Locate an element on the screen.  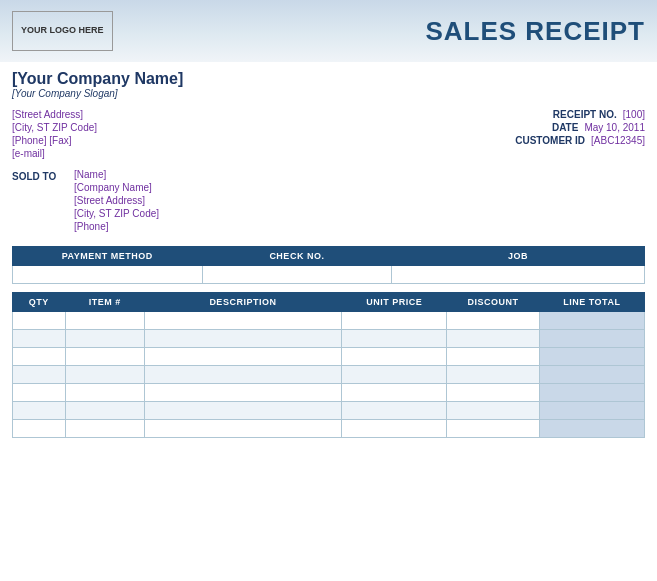
line-total-header: LINE TOTAL is located at coordinates (592, 302).